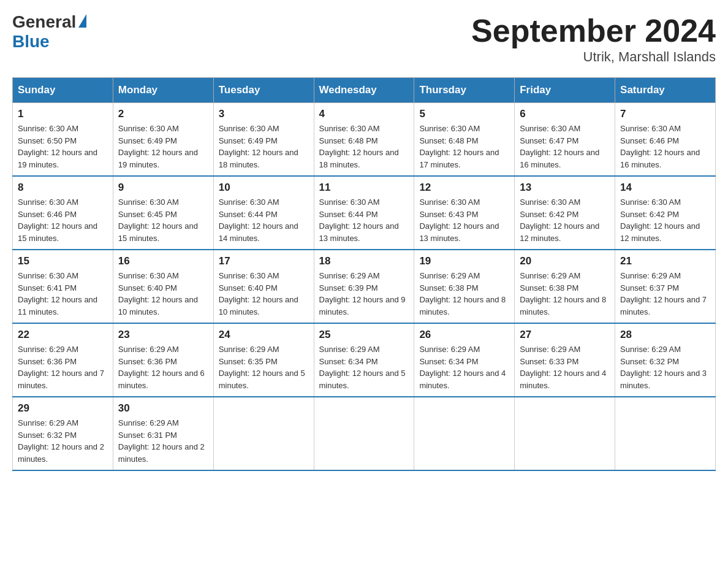  I want to click on day-number: 4, so click(364, 114).